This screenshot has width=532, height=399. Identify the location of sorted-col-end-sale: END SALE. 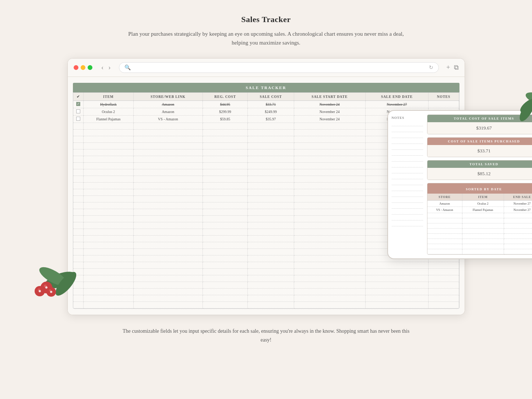
(518, 197).